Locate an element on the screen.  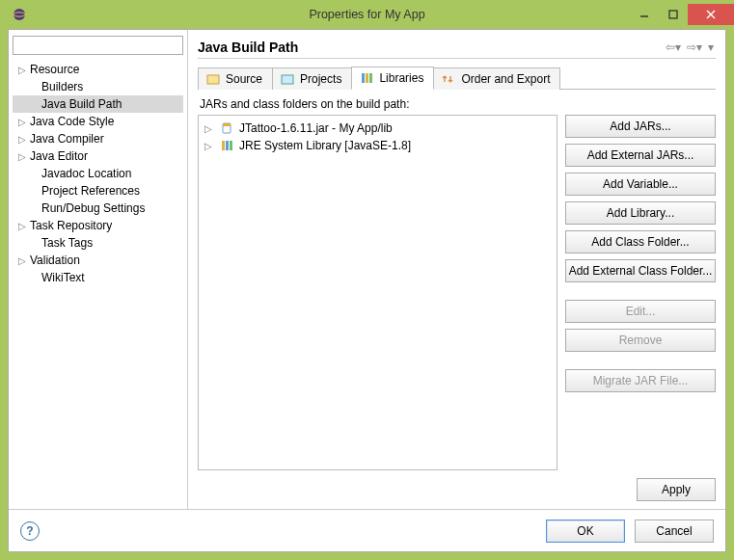
order-icon is located at coordinates (449, 79).